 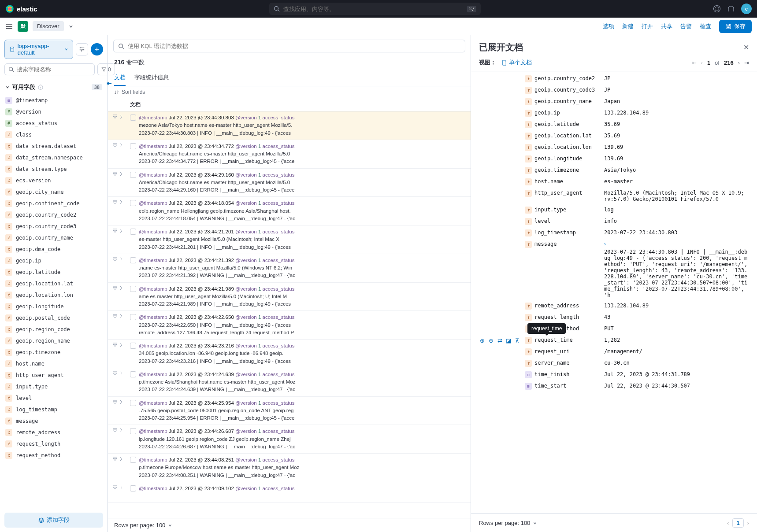 What do you see at coordinates (54, 146) in the screenshot?
I see `field-item: tdata_stream.dataset` at bounding box center [54, 146].